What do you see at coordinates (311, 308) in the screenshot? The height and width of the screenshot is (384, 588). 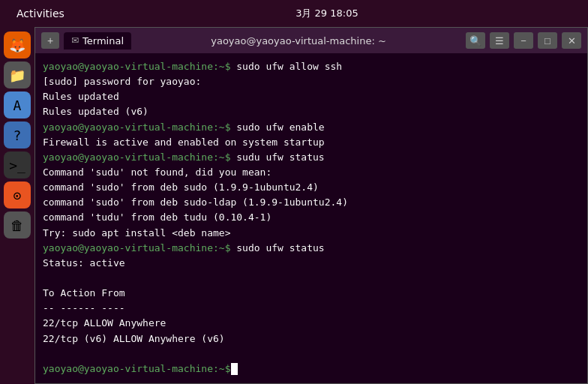 I see `terminal-output-line: -- ------ ----` at bounding box center [311, 308].